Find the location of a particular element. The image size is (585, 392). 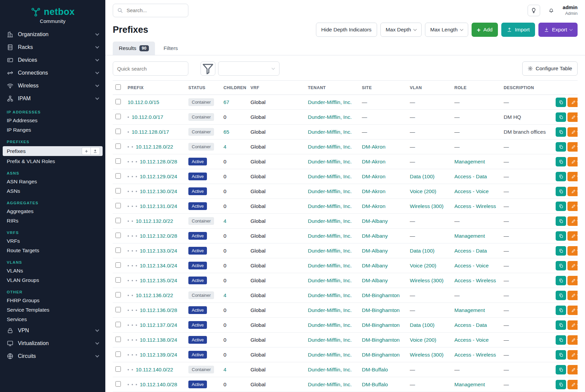

prefix-link: 10.112.133.0/24 is located at coordinates (159, 251).